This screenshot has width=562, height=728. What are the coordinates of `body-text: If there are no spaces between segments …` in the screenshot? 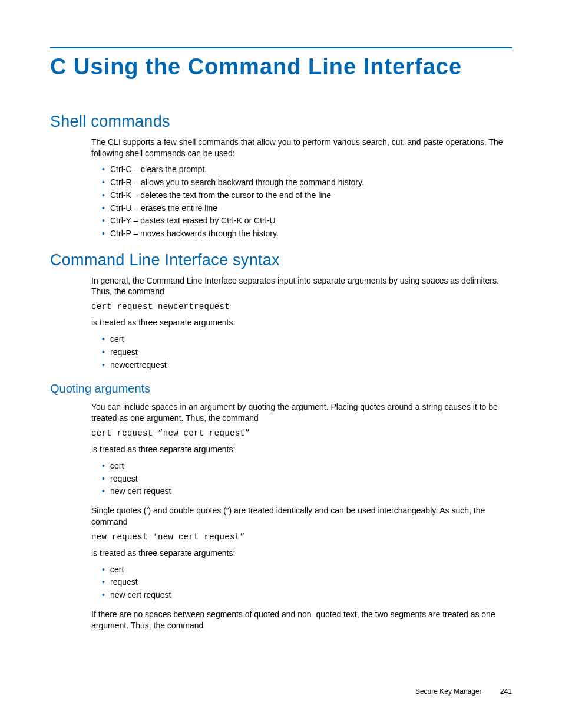 It's located at (302, 620).